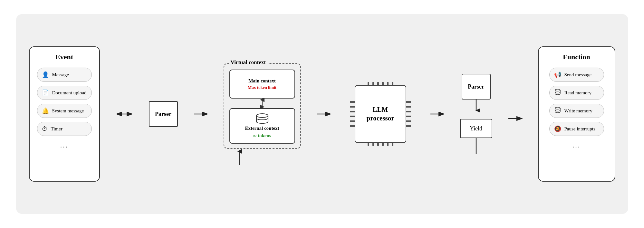 This screenshot has height=228, width=644. Describe the element at coordinates (515, 114) in the screenshot. I see `arrow-parser-func` at that location.